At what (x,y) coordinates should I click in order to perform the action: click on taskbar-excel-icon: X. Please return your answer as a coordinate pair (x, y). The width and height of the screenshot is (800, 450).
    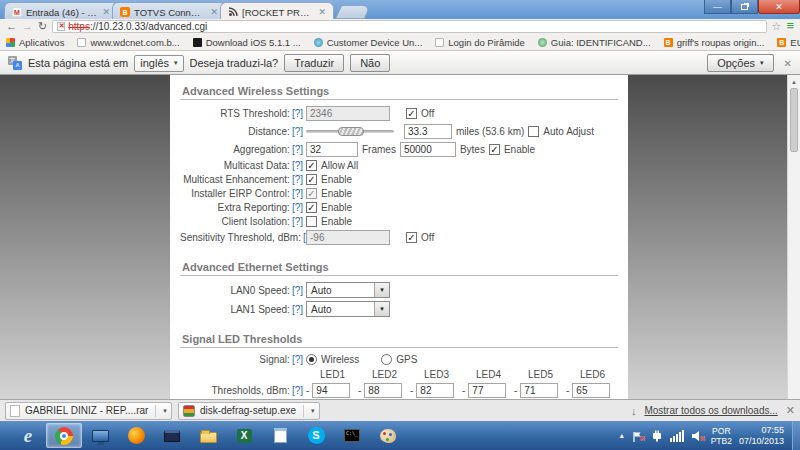
    Looking at the image, I should click on (244, 436).